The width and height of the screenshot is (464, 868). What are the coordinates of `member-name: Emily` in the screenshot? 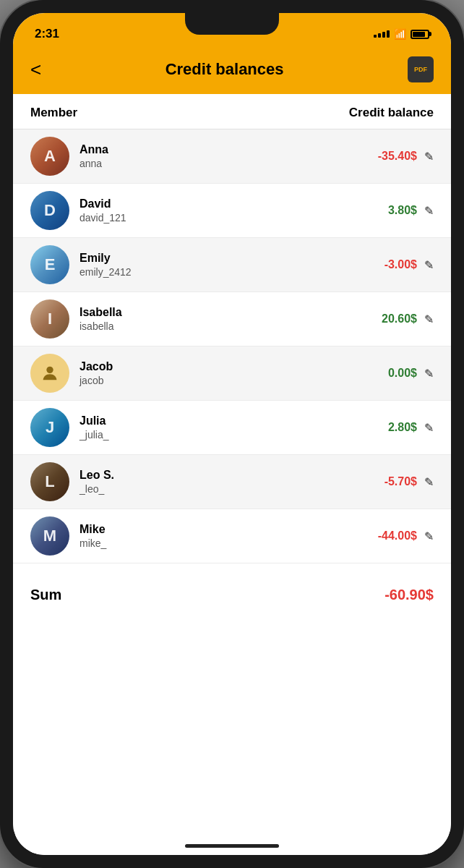 It's located at (220, 259).